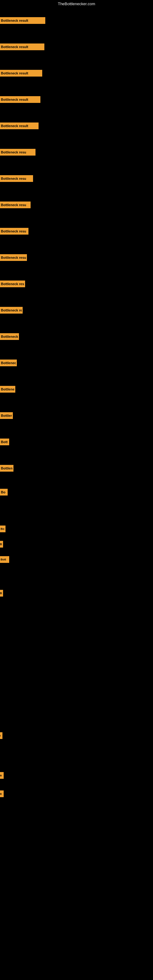 Image resolution: width=153 pixels, height=980 pixels. Describe the element at coordinates (76, 415) in the screenshot. I see `bar-row-16: Bottlenec` at that location.